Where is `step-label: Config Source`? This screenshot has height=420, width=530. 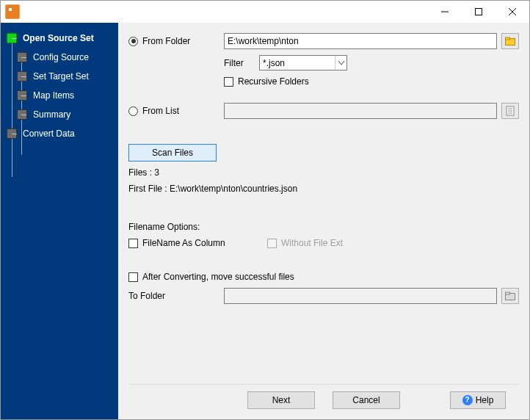
step-label: Config Source is located at coordinates (61, 57).